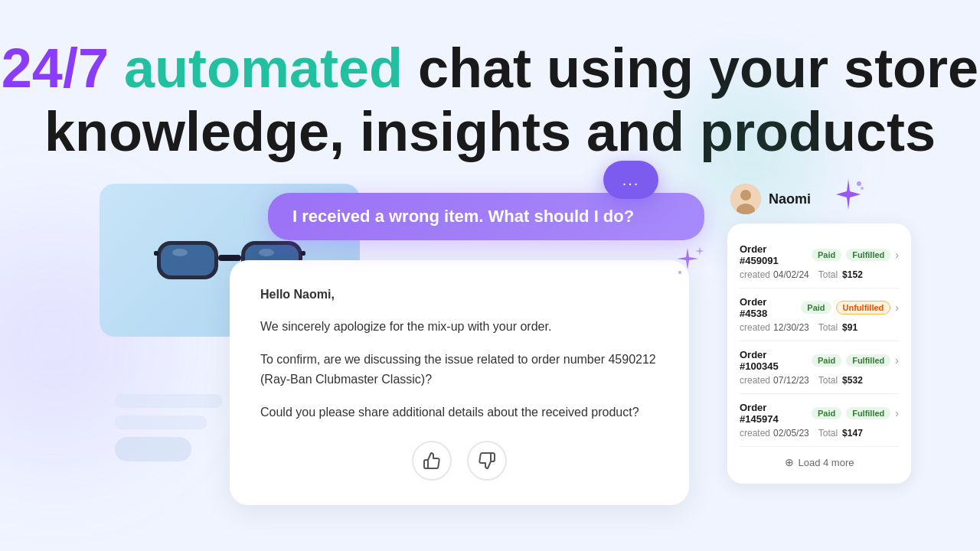  I want to click on order-number: Order #145974, so click(773, 413).